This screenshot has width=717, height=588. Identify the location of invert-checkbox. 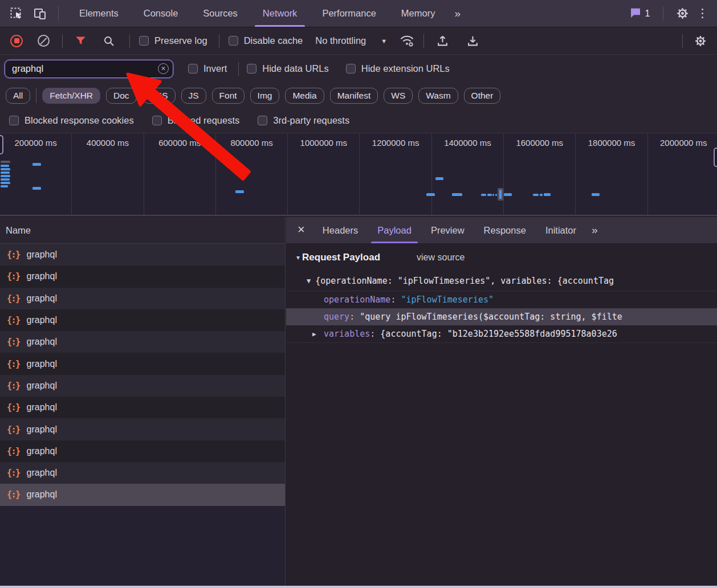
(193, 68).